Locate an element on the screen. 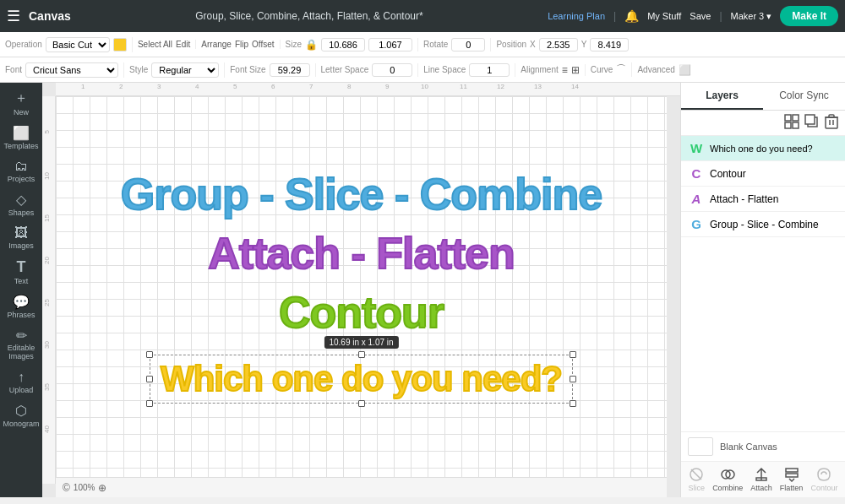 The image size is (845, 504). sidebar-item-text: T Text is located at coordinates (21, 272).